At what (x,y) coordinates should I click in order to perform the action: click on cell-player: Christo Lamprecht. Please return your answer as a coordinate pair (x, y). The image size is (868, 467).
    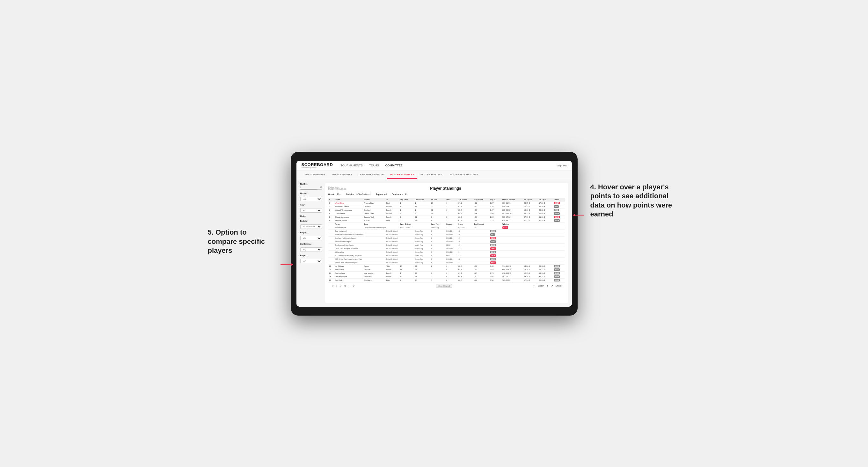
    Looking at the image, I should click on (348, 217).